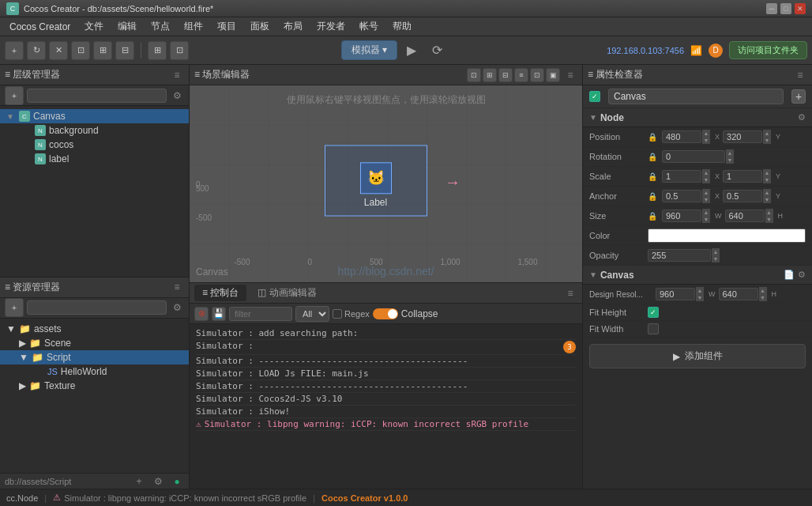  I want to click on add-node-button: +, so click(14, 51).